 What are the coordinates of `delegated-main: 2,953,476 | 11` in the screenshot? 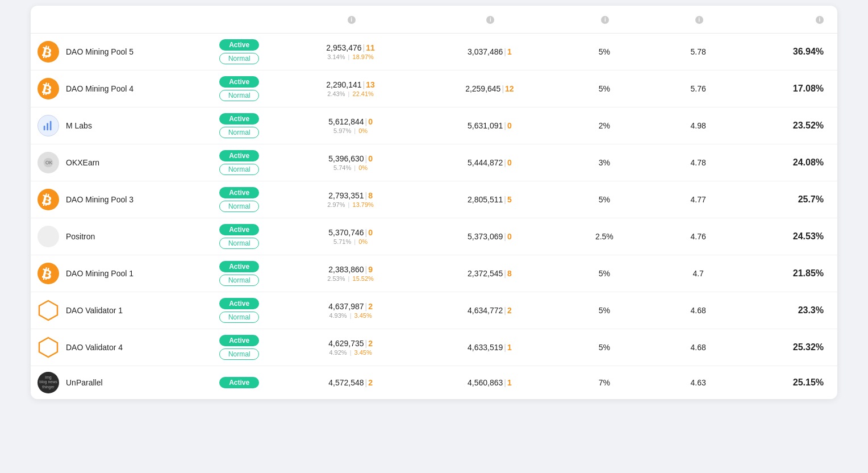 It's located at (351, 48).